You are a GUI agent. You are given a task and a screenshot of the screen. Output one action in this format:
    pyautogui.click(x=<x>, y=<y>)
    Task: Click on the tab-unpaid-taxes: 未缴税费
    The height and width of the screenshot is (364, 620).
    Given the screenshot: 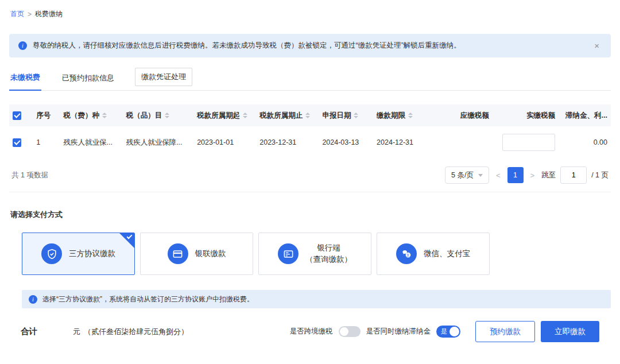 What is the action you would take?
    pyautogui.click(x=25, y=79)
    